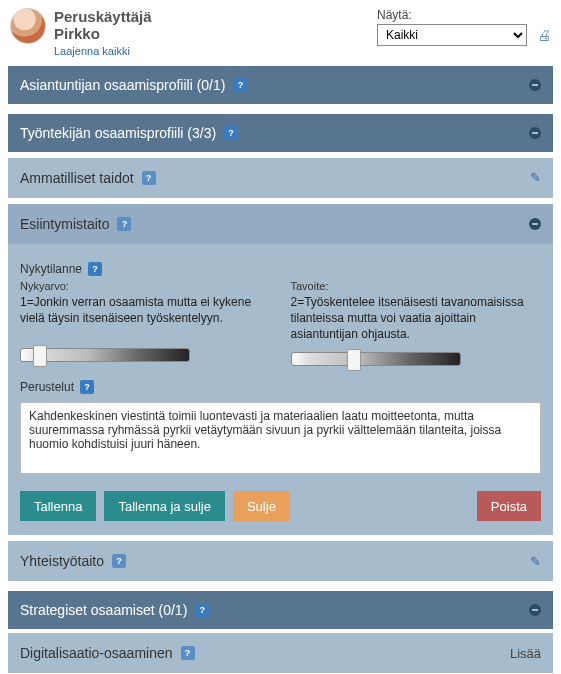 The image size is (561, 674). What do you see at coordinates (416, 286) in the screenshot?
I see `target-label: Tavoite:` at bounding box center [416, 286].